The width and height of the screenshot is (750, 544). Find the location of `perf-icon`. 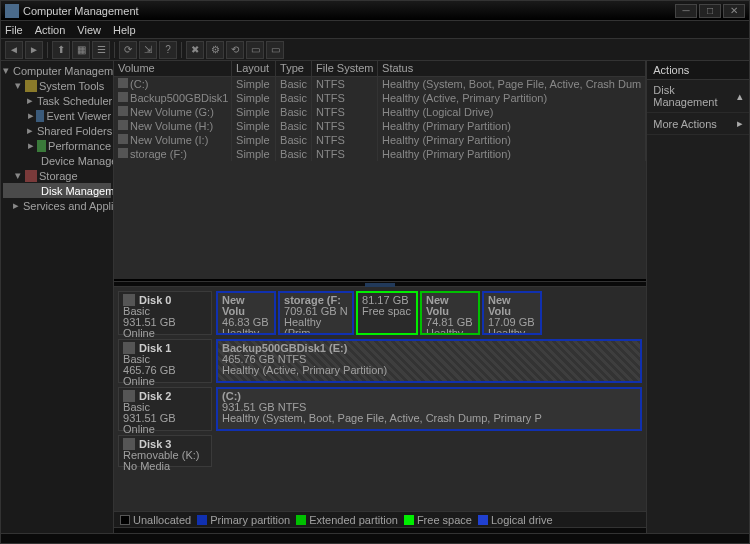

perf-icon is located at coordinates (42, 146).